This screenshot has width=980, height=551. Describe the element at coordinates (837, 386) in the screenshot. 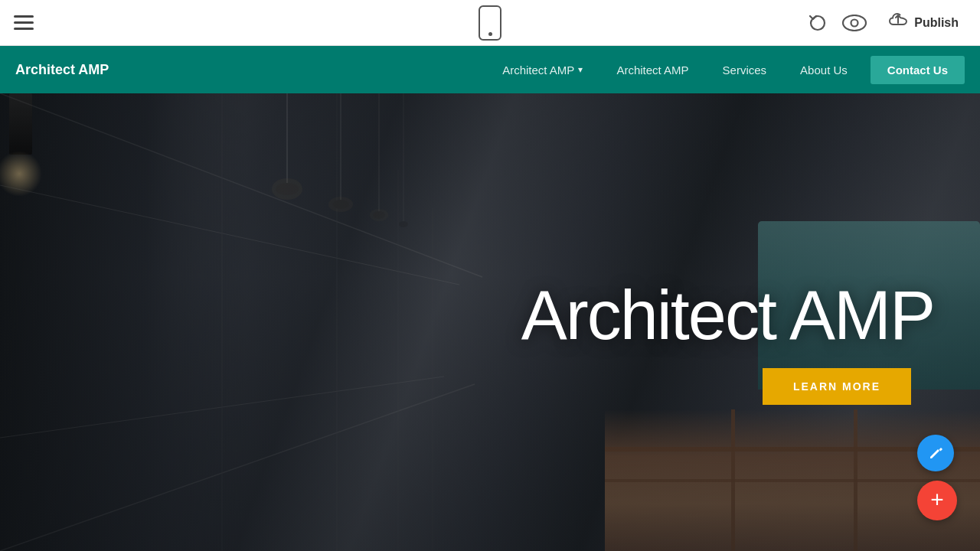

I see `learn-more-button: LEARN MORE` at that location.